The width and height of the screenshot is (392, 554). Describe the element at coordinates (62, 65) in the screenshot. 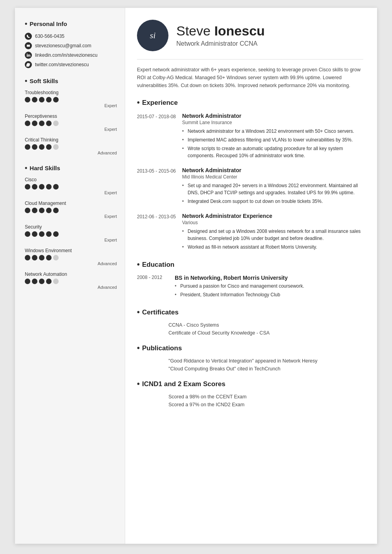

I see `twitter-text: twitter.com/stevezionescu` at that location.